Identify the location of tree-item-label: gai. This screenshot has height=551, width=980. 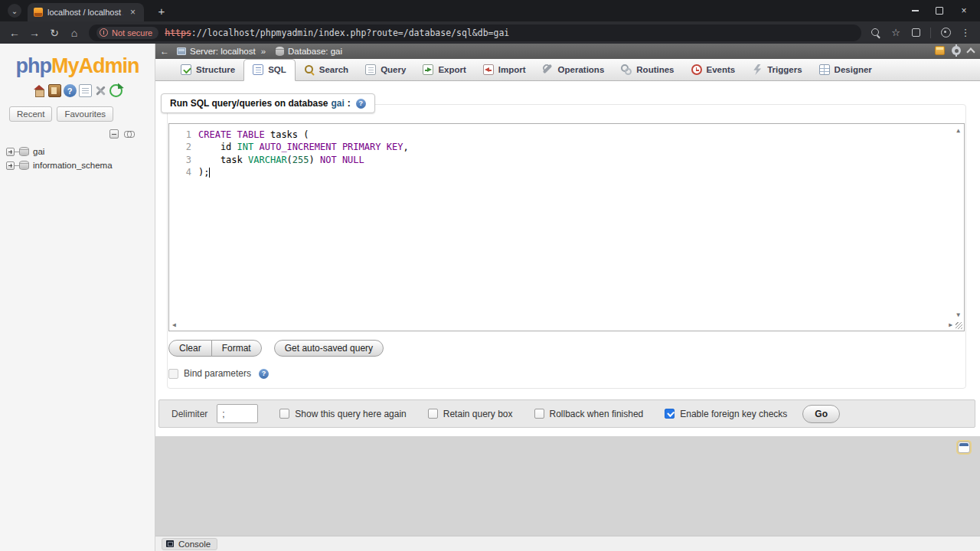
(38, 152).